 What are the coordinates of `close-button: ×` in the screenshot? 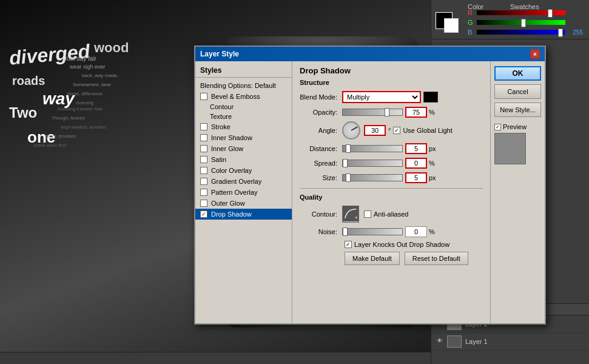 It's located at (535, 54).